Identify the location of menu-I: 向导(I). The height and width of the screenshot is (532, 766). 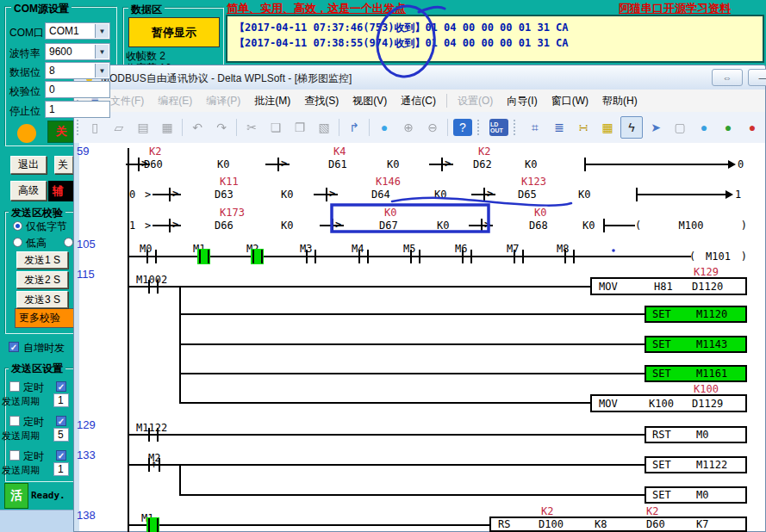
(522, 102).